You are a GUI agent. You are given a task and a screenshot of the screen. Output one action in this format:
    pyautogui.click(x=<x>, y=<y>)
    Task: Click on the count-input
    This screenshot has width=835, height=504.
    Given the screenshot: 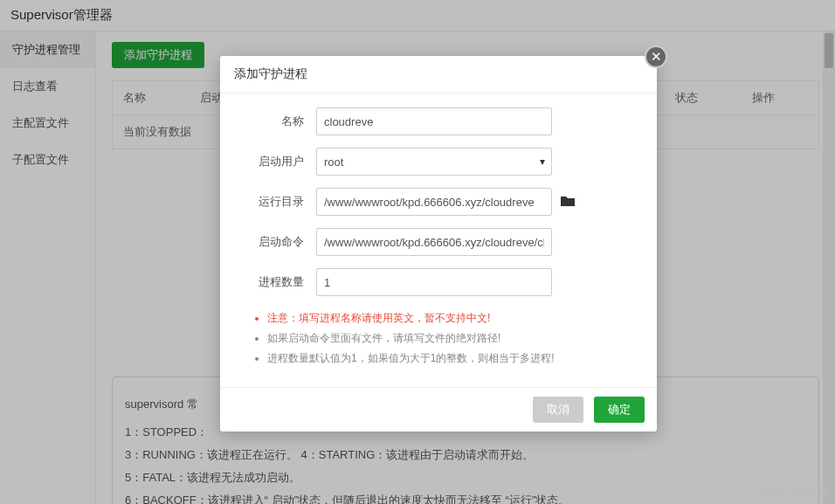 What is the action you would take?
    pyautogui.click(x=434, y=282)
    